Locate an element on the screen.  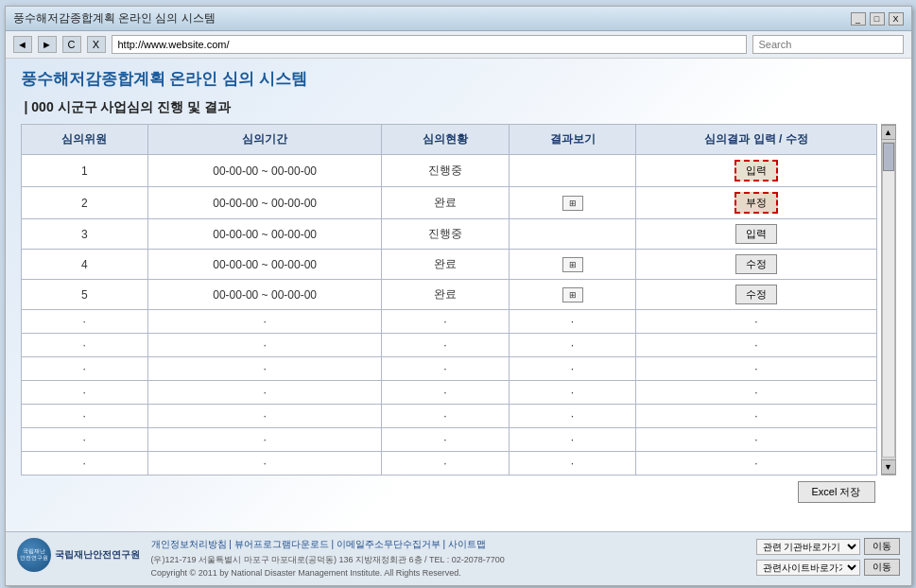
excel-btn-area: Excel 저장 is located at coordinates (458, 492).